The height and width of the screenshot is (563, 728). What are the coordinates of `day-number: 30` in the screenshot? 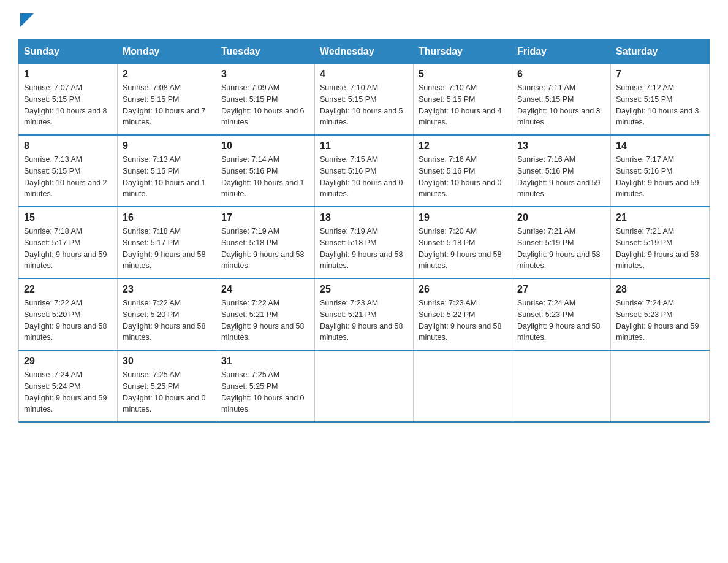 It's located at (167, 361).